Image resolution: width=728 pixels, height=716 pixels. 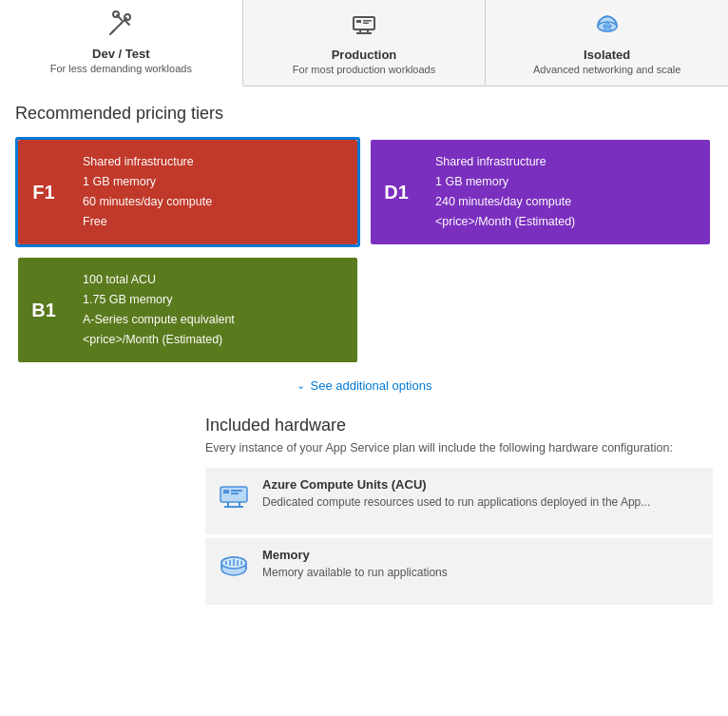 What do you see at coordinates (540, 192) in the screenshot?
I see `pricing-card-d1-wrapper: D1 Shared infrastructure 1 GB memory 240…` at bounding box center [540, 192].